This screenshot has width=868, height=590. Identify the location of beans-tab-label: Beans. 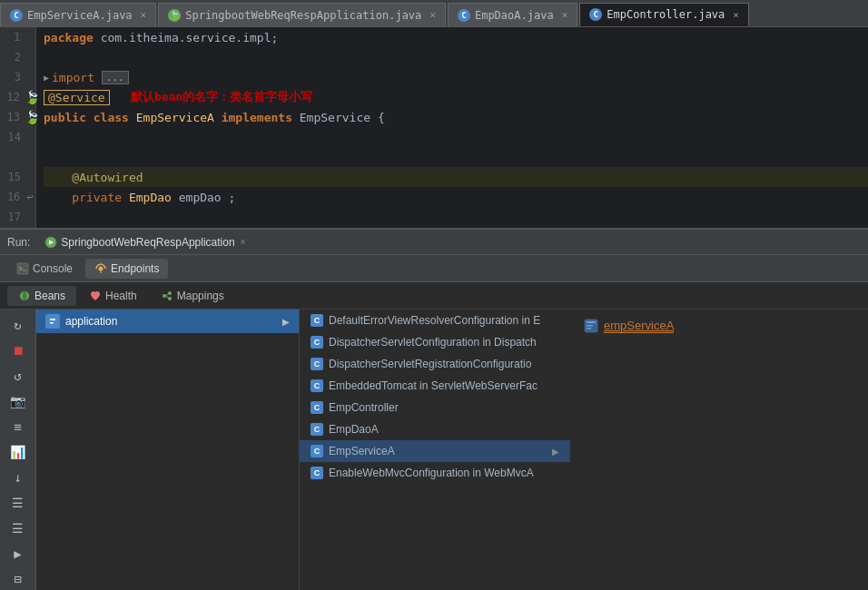
(50, 296).